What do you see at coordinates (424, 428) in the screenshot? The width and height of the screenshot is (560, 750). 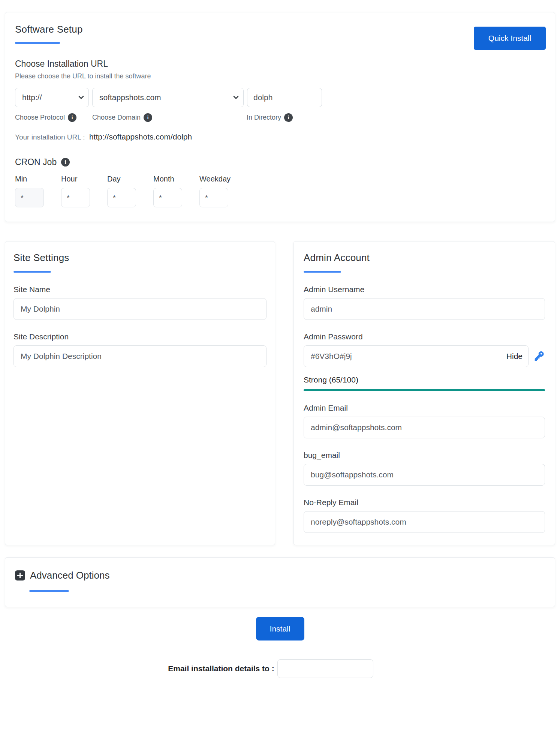 I see `admin-email-input` at bounding box center [424, 428].